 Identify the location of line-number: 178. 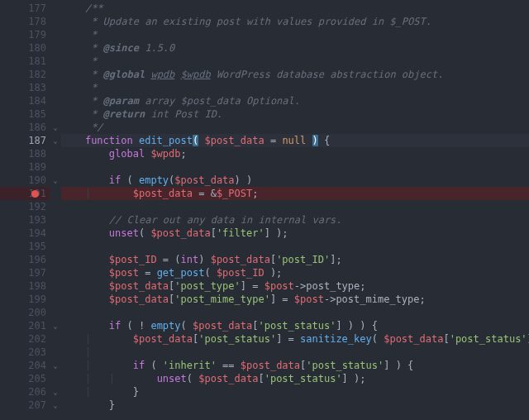
(25, 21).